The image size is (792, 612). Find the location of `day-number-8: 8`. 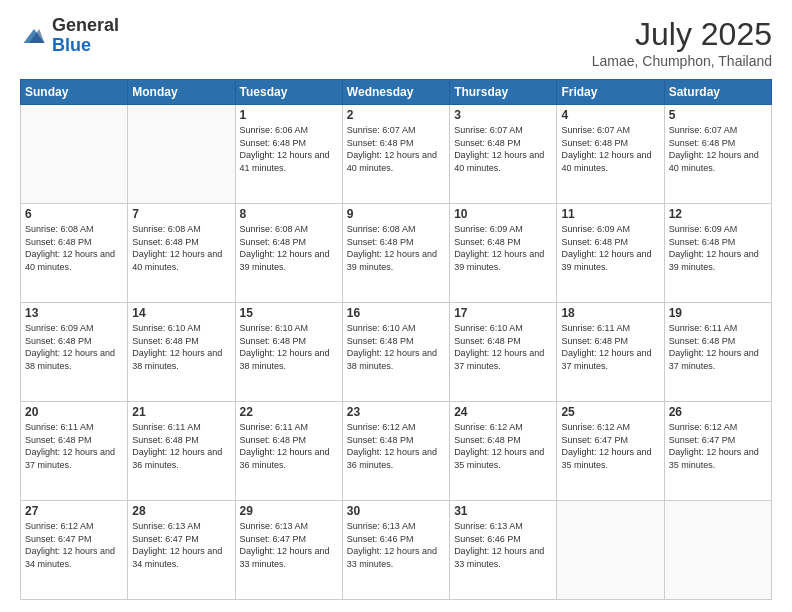

day-number-8: 8 is located at coordinates (289, 214).